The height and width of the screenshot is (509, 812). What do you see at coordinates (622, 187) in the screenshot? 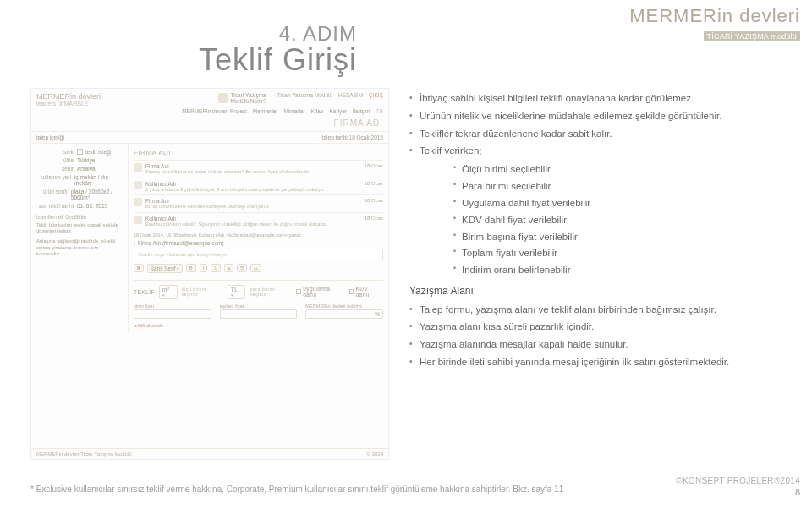
I see `sub-bullet: Para birimi seçilebilir` at bounding box center [622, 187].